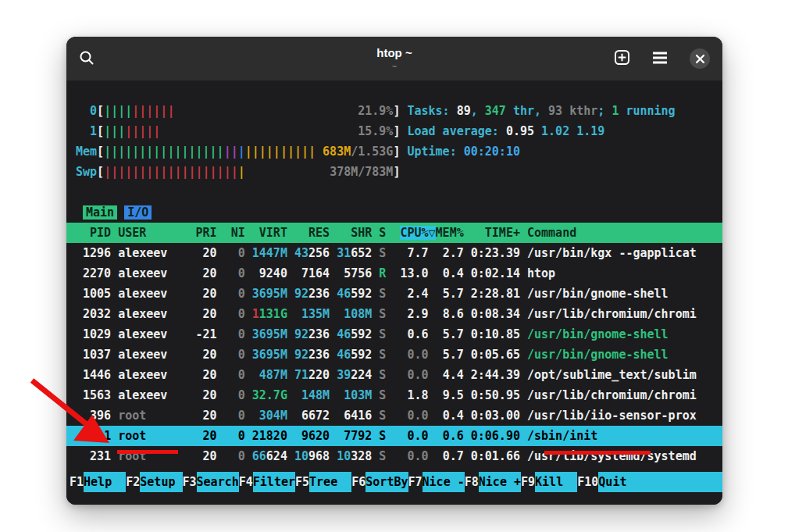 This screenshot has height=532, width=788. What do you see at coordinates (375, 131) in the screenshot?
I see `meter-value: 15.9%` at bounding box center [375, 131].